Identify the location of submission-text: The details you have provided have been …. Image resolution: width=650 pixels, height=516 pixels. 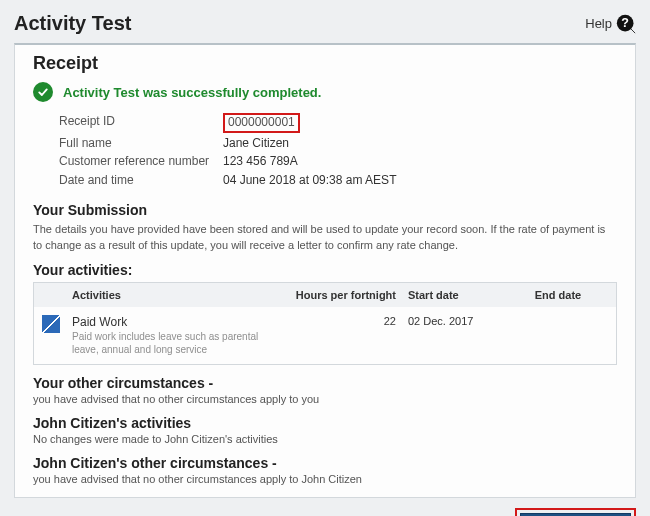
(325, 238).